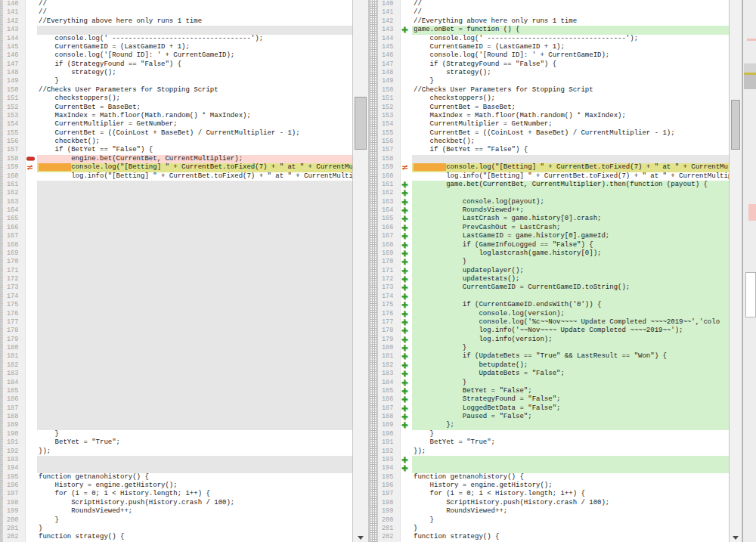 The height and width of the screenshot is (542, 756). I want to click on code-text: if (BetYet == "False") {, so click(570, 150).